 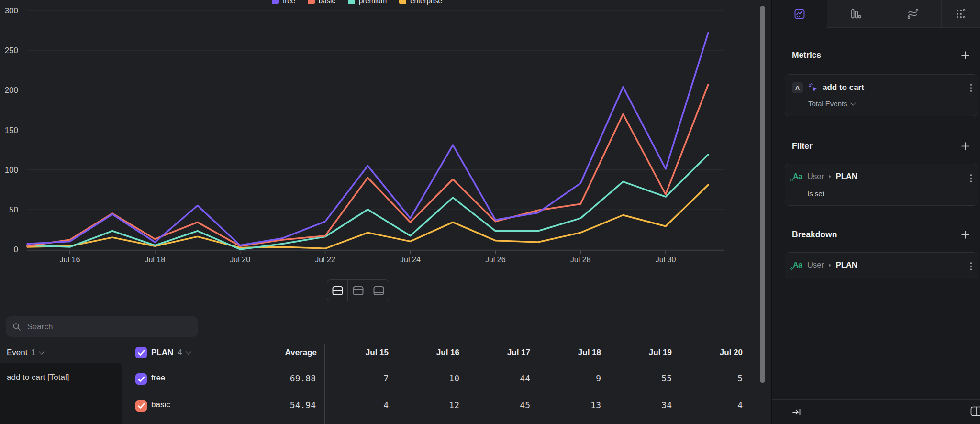 What do you see at coordinates (876, 14) in the screenshot?
I see `sidebar-tabbar` at bounding box center [876, 14].